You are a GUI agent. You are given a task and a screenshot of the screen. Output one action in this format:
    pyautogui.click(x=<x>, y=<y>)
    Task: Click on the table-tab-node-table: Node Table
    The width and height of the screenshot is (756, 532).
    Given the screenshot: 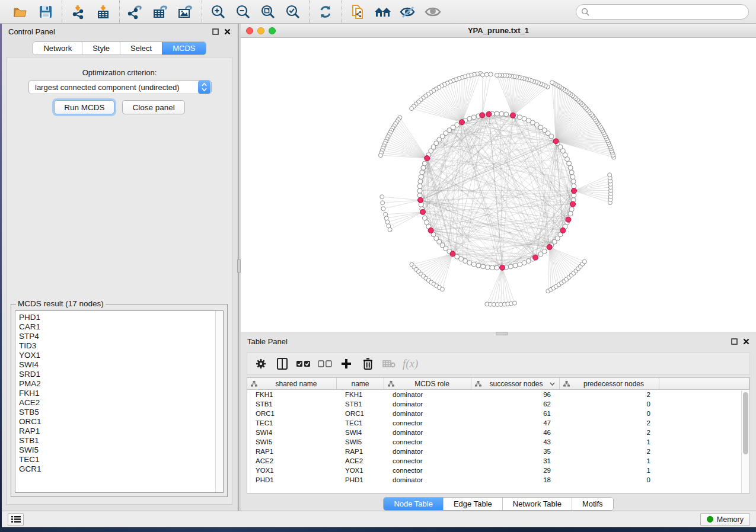 What is the action you would take?
    pyautogui.click(x=413, y=504)
    